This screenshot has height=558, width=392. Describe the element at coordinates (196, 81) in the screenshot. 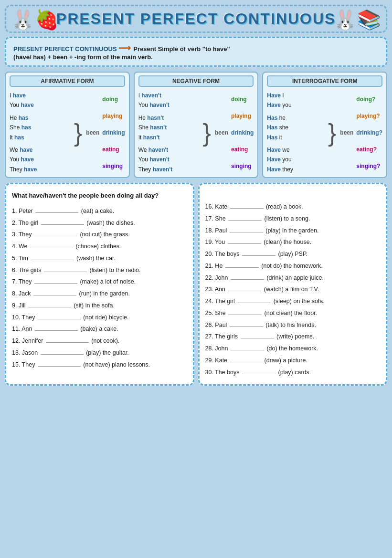

I see `negative-title: NEGATIVE FORM` at that location.